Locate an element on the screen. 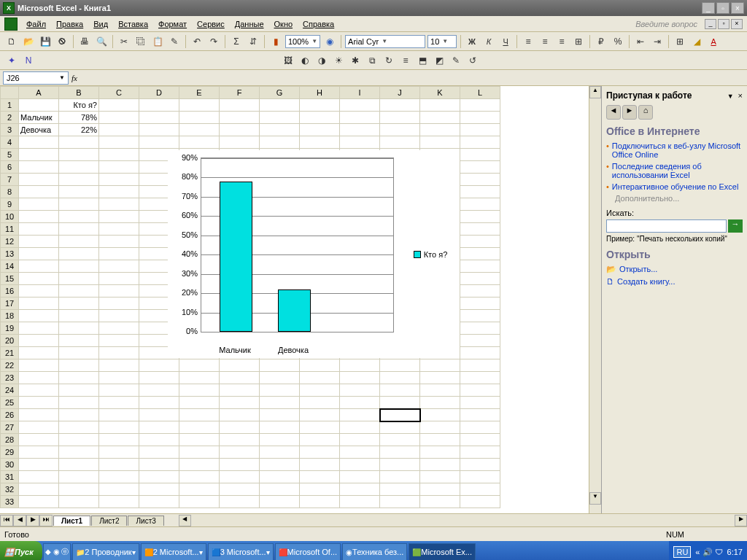 This screenshot has width=747, height=560. cell-H22 is located at coordinates (320, 366).